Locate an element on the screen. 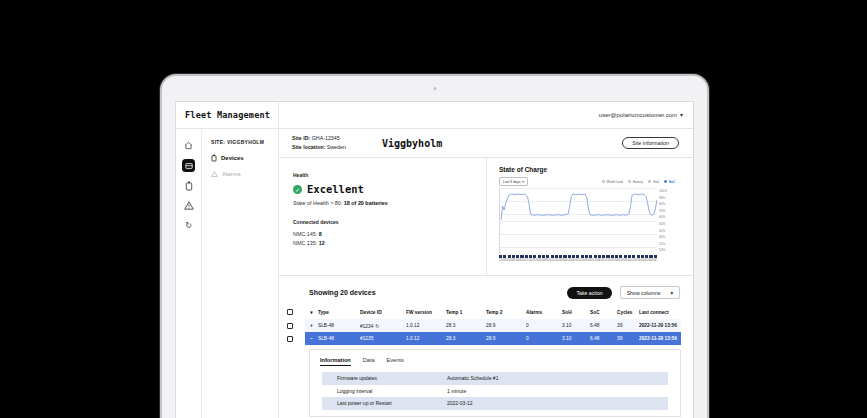  sidebar-item-devices: Devices is located at coordinates (244, 158).